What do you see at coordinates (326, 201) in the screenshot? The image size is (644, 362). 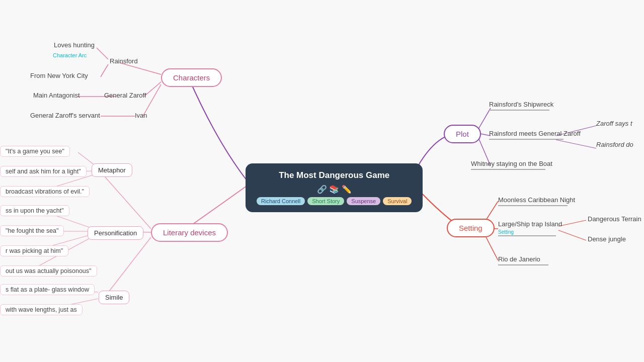 I see `tag-short: Short Story` at bounding box center [326, 201].